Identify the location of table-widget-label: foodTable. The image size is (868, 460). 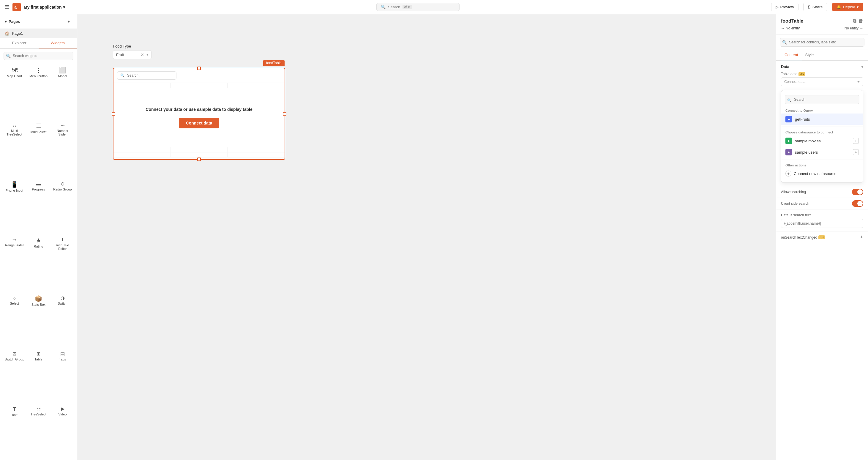
(274, 63).